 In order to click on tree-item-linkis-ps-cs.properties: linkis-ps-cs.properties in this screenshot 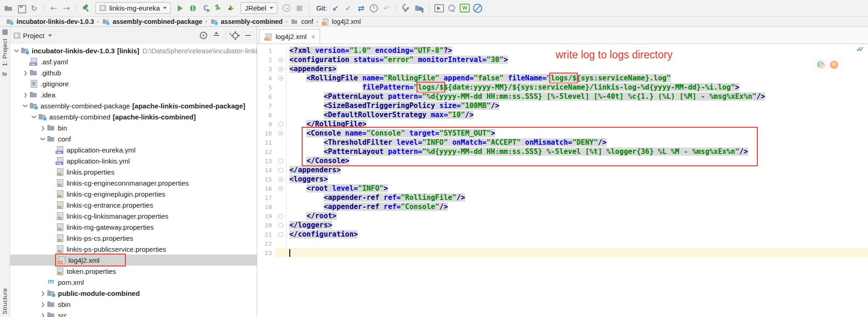, I will do `click(133, 238)`.